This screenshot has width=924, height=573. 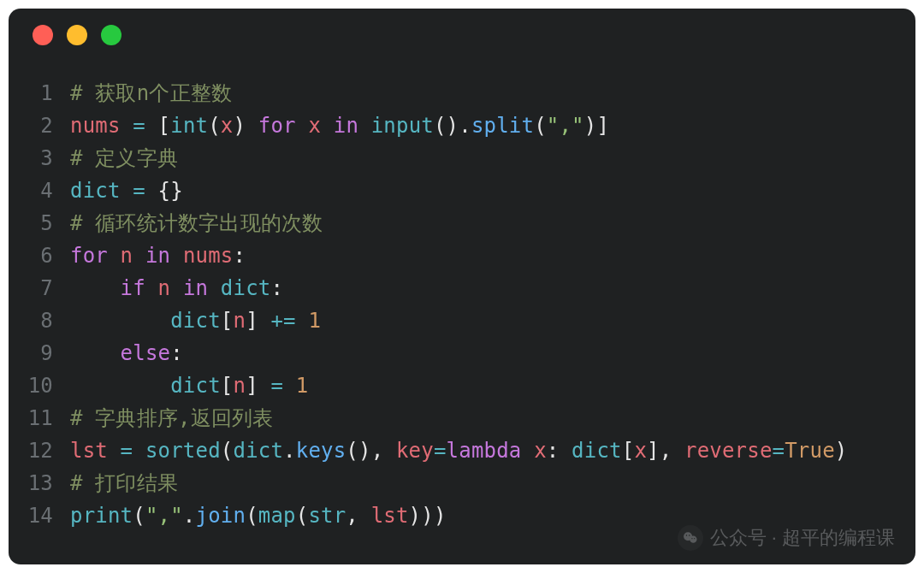 I want to click on token: ",", so click(x=164, y=516).